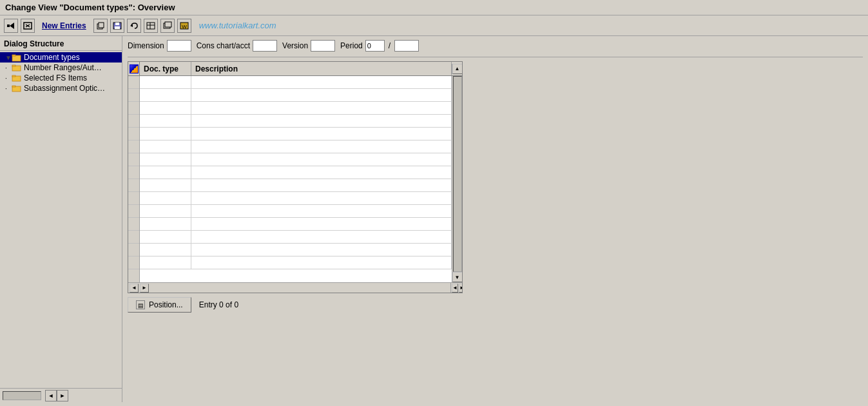 This screenshot has width=868, height=406. Describe the element at coordinates (61, 88) in the screenshot. I see `sidebar-item-subassignment: · Subassignment Optic…` at that location.